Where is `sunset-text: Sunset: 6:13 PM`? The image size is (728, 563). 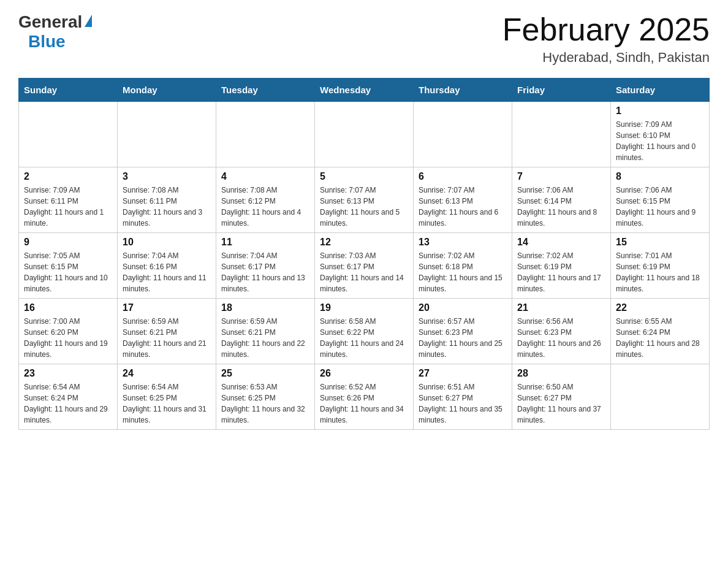 sunset-text: Sunset: 6:13 PM is located at coordinates (347, 201).